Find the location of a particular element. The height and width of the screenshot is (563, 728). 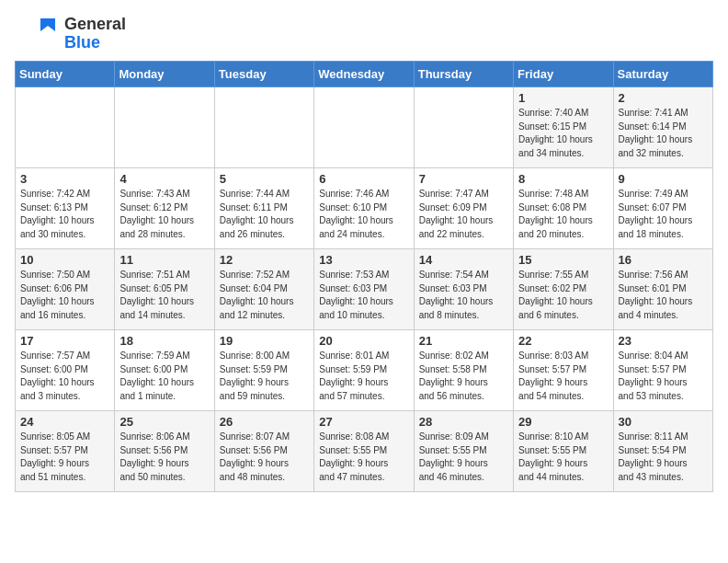

day-number: 12 is located at coordinates (265, 259).